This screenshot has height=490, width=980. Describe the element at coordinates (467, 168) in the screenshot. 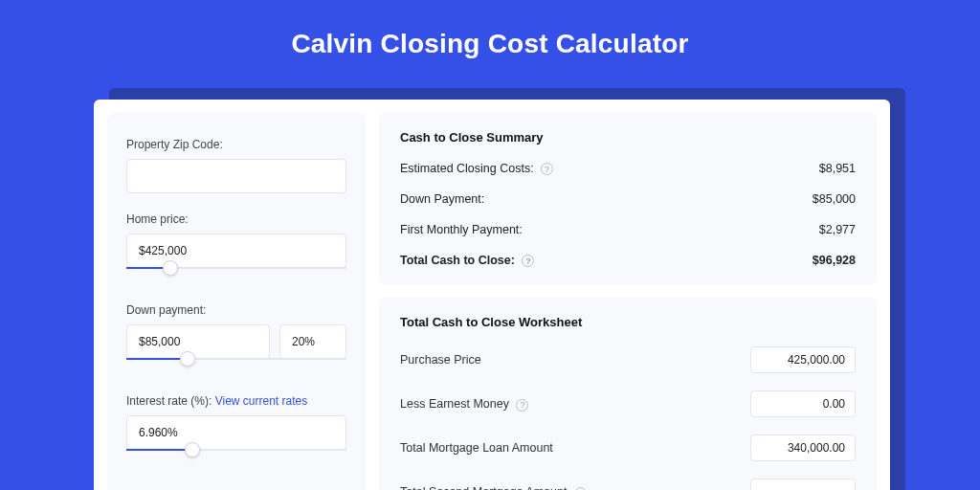

I see `summary-label-text: Estimated Closing Costs:` at that location.